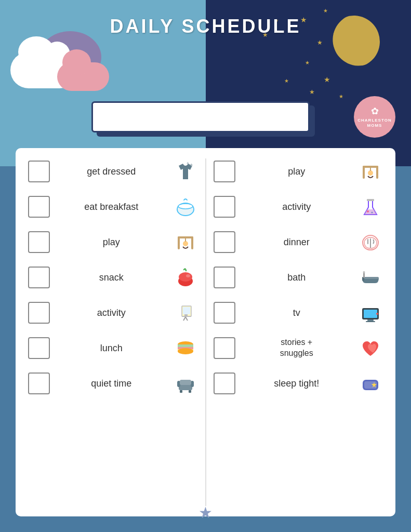 The image size is (411, 532). Describe the element at coordinates (113, 383) in the screenshot. I see `list-item: quiet time` at that location.